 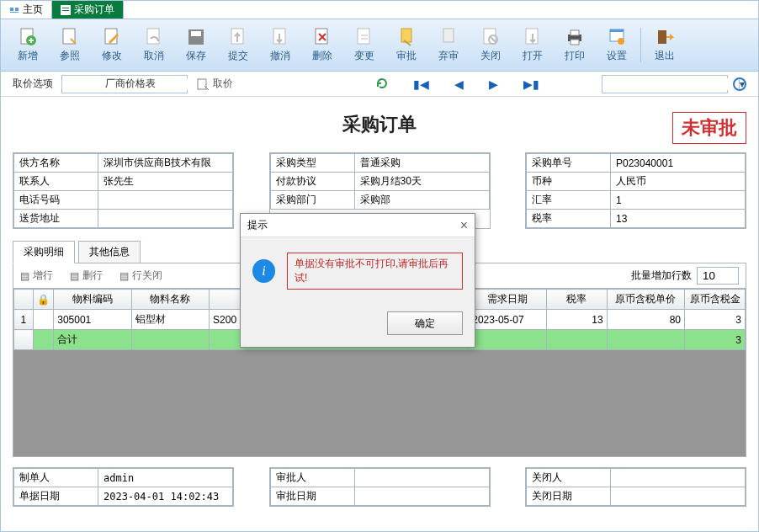 I want to click on delete-button: 删除, so click(x=322, y=45).